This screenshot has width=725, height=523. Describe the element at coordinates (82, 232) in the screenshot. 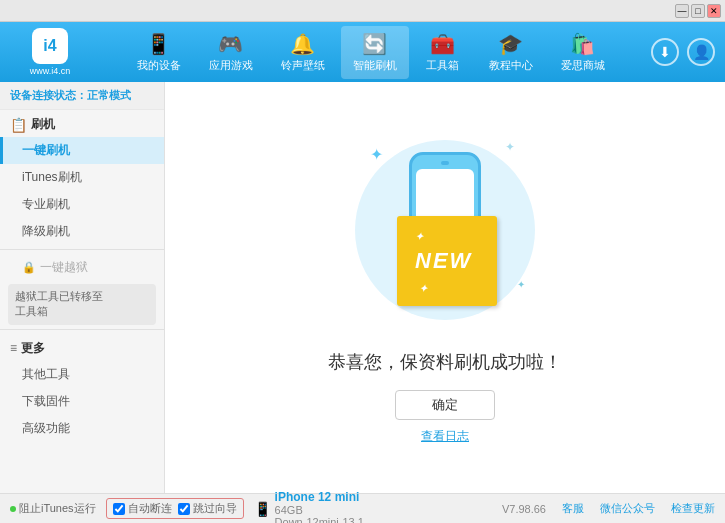

I see `sidebar-item-downgrade-flash: 降级刷机` at that location.